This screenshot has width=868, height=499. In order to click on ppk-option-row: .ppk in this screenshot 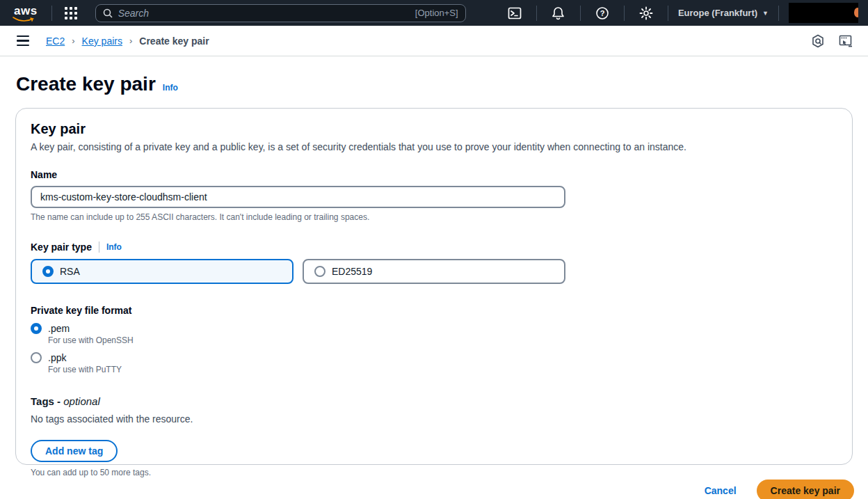, I will do `click(434, 358)`.